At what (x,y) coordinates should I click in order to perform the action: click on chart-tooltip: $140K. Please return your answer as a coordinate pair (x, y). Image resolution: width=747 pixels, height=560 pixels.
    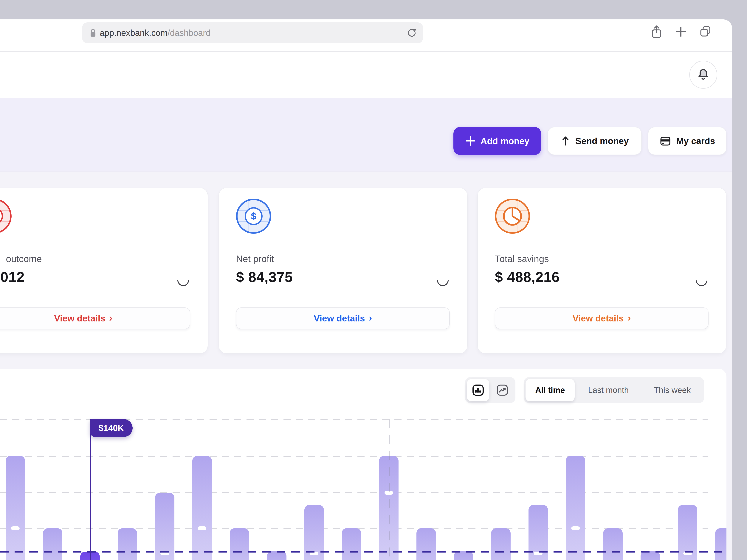
    Looking at the image, I should click on (111, 428).